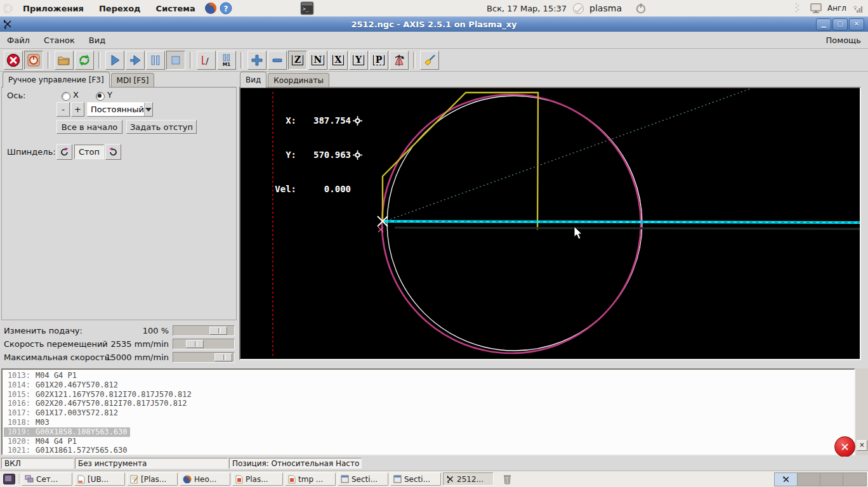  What do you see at coordinates (58, 358) in the screenshot?
I see `max-velocity-label: Максимальная скорость:` at bounding box center [58, 358].